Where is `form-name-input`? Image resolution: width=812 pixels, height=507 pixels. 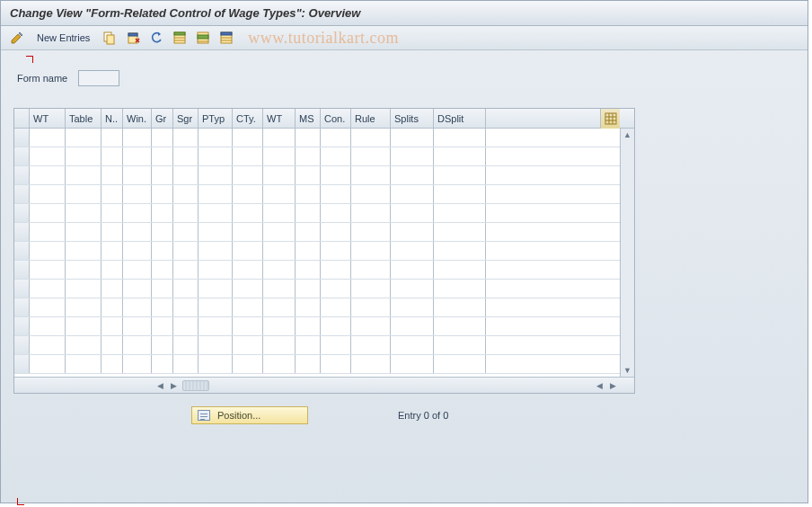 form-name-input is located at coordinates (99, 78).